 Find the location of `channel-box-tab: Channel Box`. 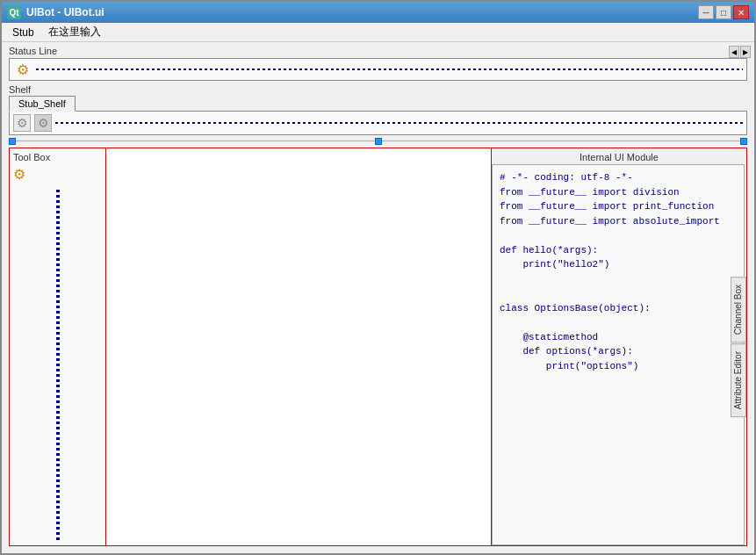

channel-box-tab: Channel Box is located at coordinates (738, 309).